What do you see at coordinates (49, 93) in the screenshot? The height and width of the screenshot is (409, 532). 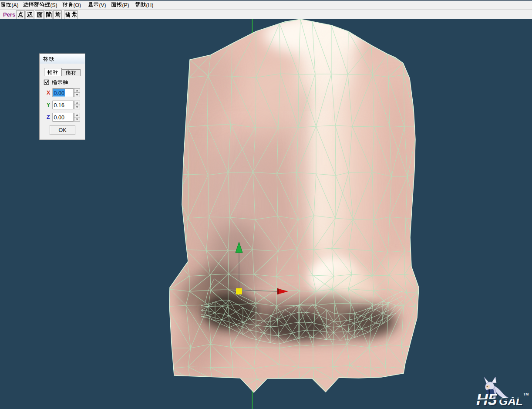 I see `svg-text: X` at bounding box center [49, 93].